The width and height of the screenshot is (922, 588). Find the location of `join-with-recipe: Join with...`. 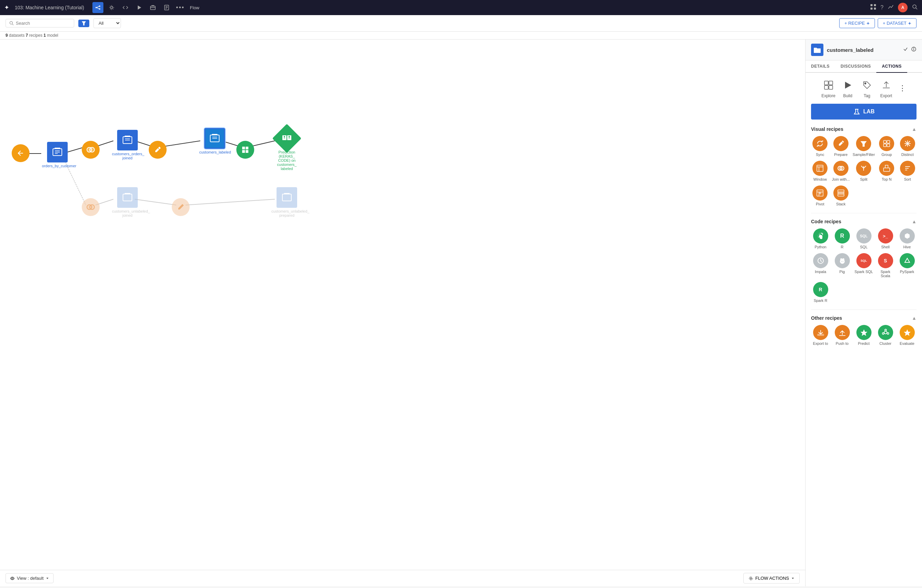

join-with-recipe: Join with... is located at coordinates (841, 171).